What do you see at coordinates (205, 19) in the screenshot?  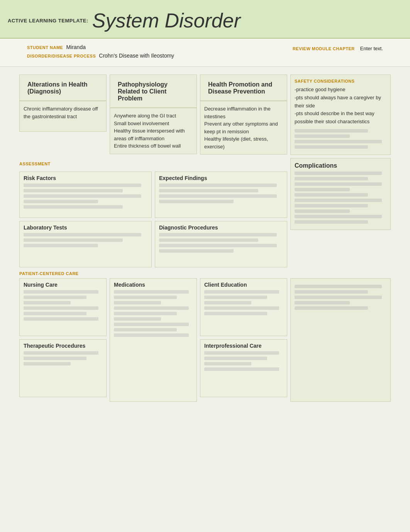 I see `page-header: ACTIVE LEARNING TEMPLATE: System Disorde…` at bounding box center [205, 19].